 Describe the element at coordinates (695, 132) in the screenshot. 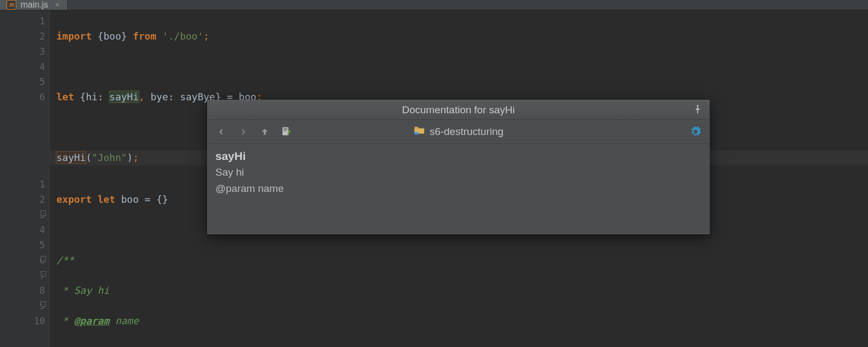

I see `gear-icon` at that location.